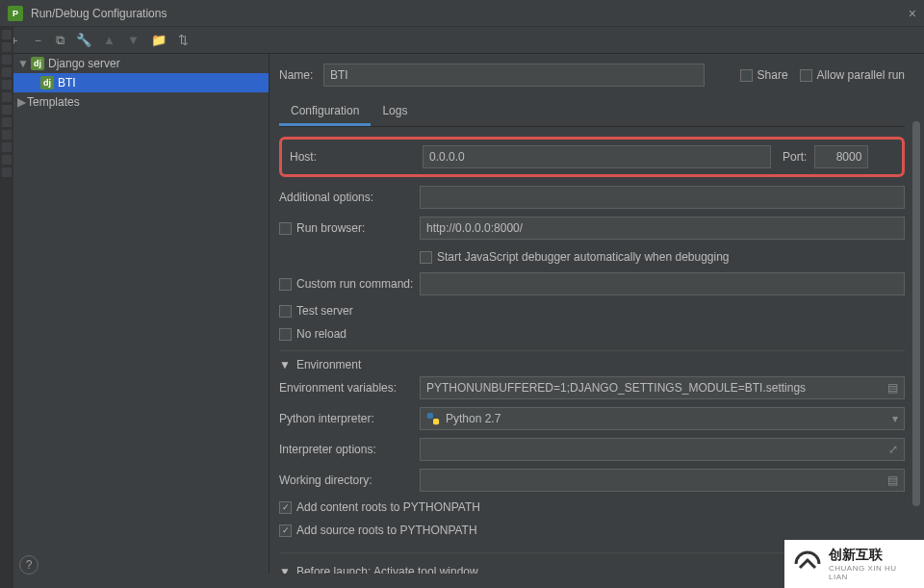  What do you see at coordinates (616, 388) in the screenshot?
I see `env-vars-value: PYTHONUNBUFFERED=1;DJANGO_SETTINGS_MODUL…` at bounding box center [616, 388].